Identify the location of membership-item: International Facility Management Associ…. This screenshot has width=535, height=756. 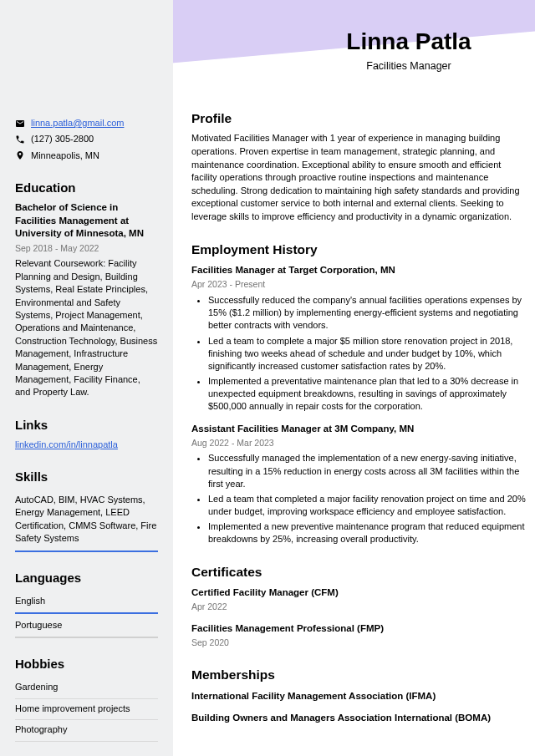
(359, 696).